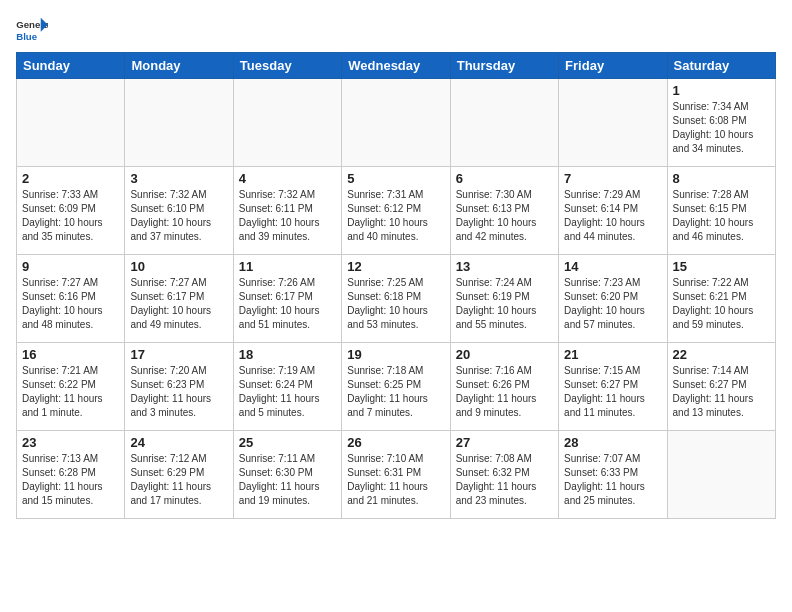 This screenshot has width=792, height=612. What do you see at coordinates (396, 480) in the screenshot?
I see `day-detail: Sunrise: 7:10 AM Sunset: 6:31 PM Dayligh…` at bounding box center [396, 480].